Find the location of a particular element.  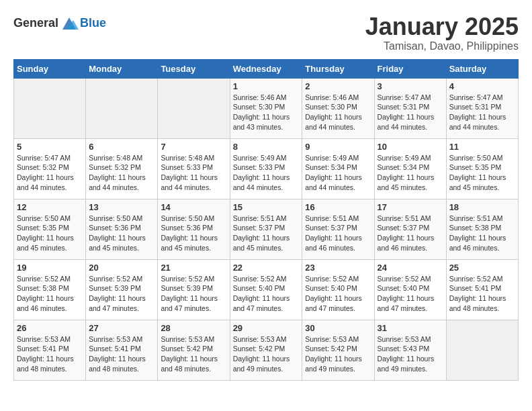

day-number: 8 is located at coordinates (266, 146).